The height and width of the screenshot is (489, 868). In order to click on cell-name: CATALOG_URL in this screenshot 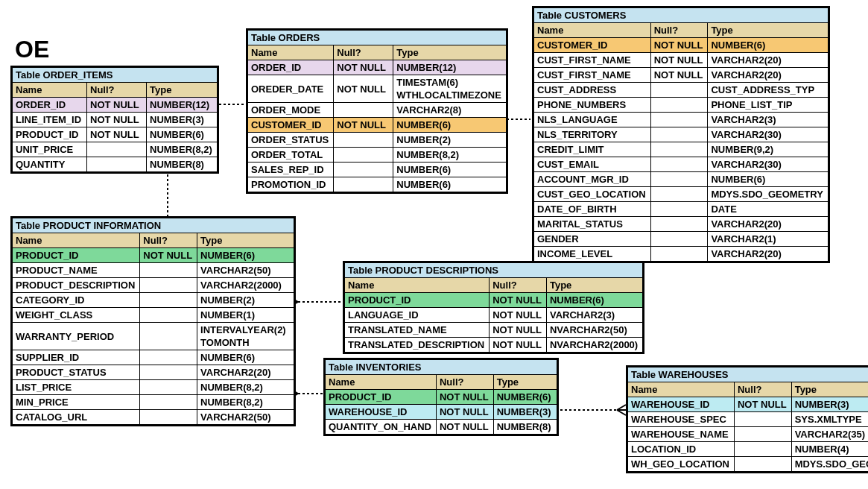, I will do `click(76, 417)`.